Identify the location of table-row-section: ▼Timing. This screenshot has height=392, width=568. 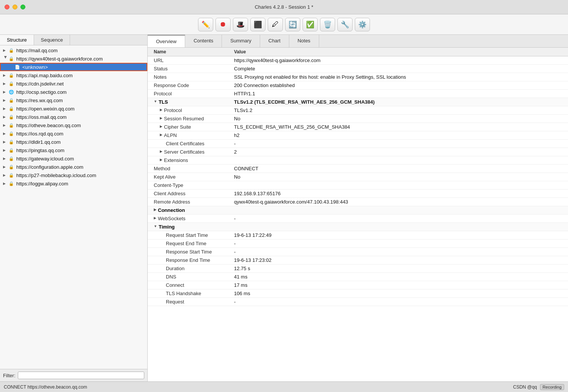
(358, 227).